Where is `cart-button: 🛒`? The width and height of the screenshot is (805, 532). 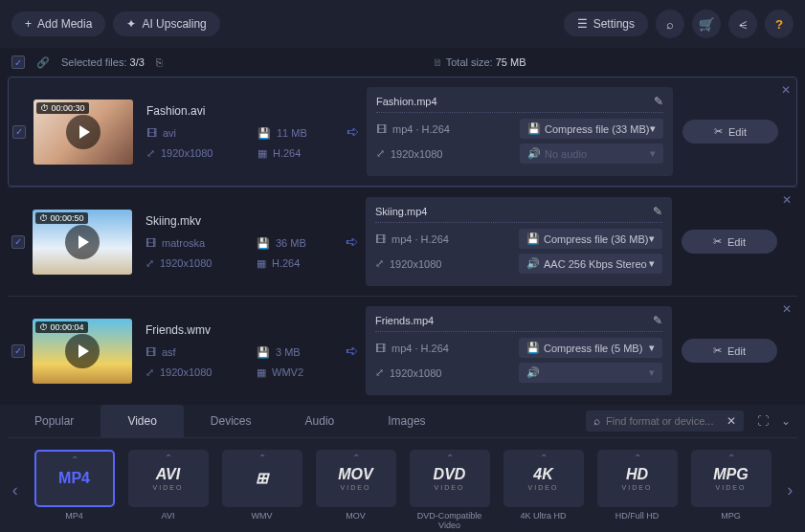
cart-button: 🛒 is located at coordinates (706, 24).